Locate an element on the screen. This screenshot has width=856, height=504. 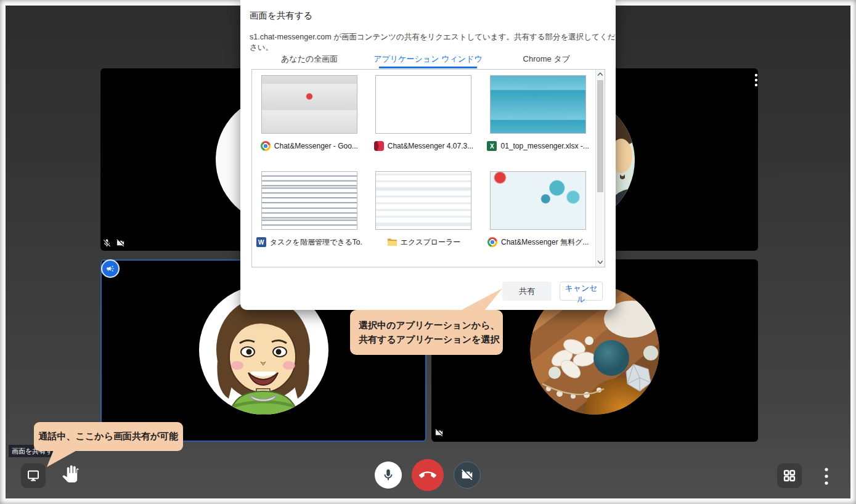
scroll-down-arrow is located at coordinates (600, 262).